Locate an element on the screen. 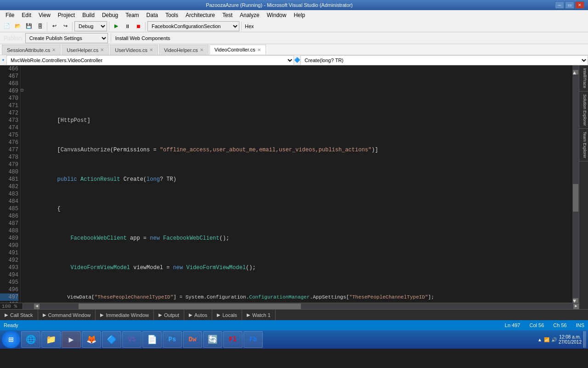 The image size is (588, 368). new-project-button: 📄 is located at coordinates (7, 26).